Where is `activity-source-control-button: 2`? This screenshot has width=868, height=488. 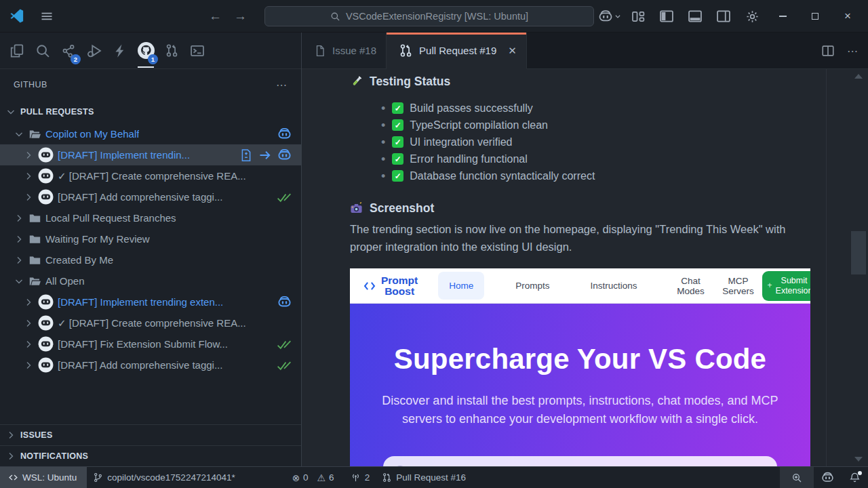 activity-source-control-button: 2 is located at coordinates (68, 51).